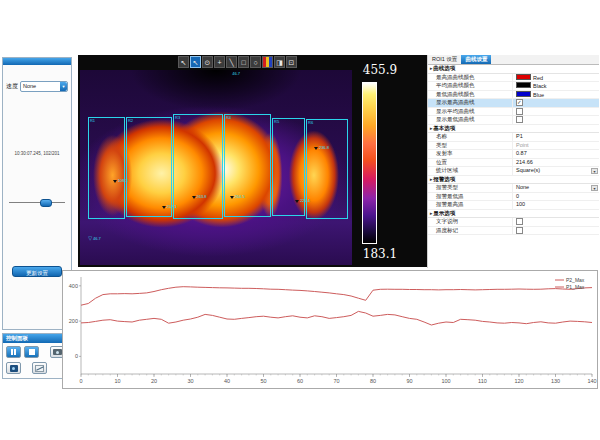 The width and height of the screenshot is (600, 440). I want to click on prop-value: Black, so click(556, 86).